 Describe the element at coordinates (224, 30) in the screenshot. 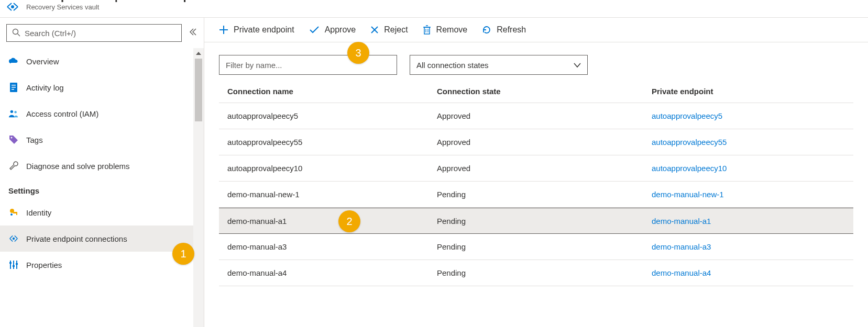

I see `plus-icon` at that location.